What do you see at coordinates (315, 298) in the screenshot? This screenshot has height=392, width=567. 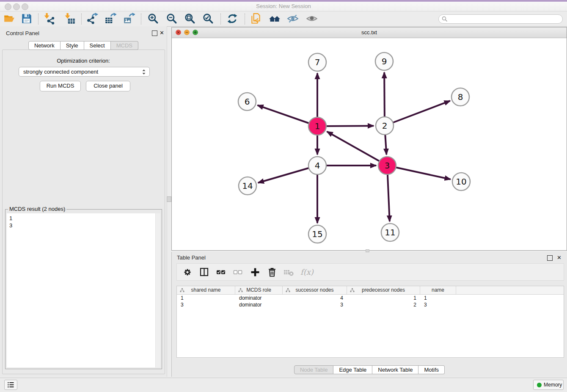 I see `table-cell: 4` at bounding box center [315, 298].